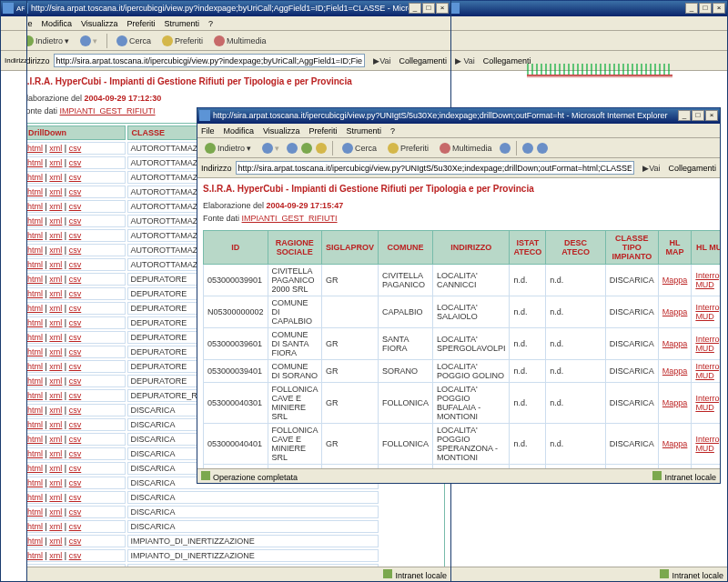 Image resolution: width=728 pixels, height=582 pixels. I want to click on go-button: ▶Vai, so click(382, 61).